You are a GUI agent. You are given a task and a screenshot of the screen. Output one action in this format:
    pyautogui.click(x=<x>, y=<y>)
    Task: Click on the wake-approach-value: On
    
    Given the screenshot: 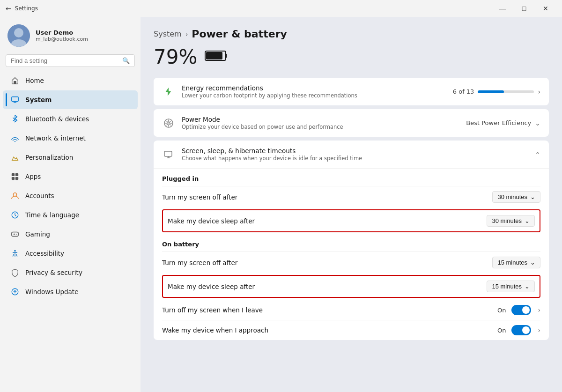 What is the action you would take?
    pyautogui.click(x=502, y=331)
    